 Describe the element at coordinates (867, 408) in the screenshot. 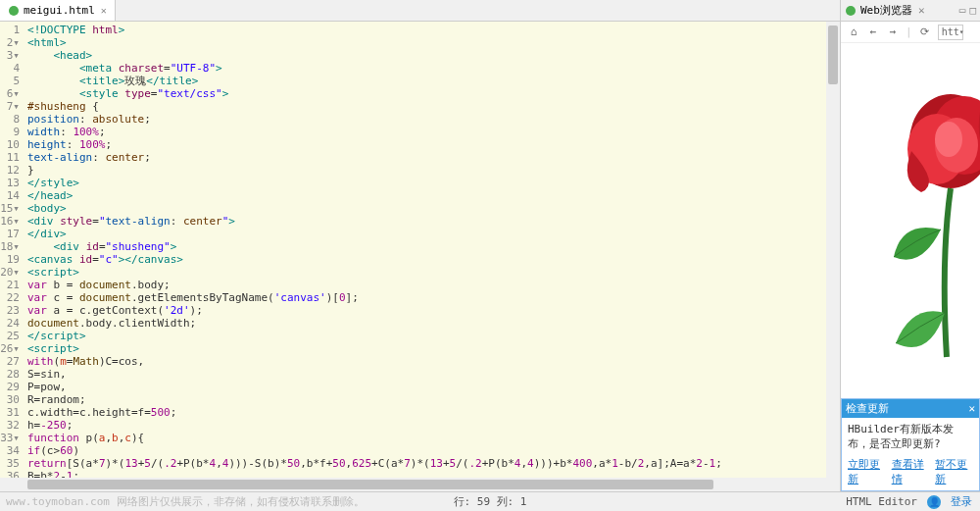

I see `update-popup-title: 检查更新` at that location.